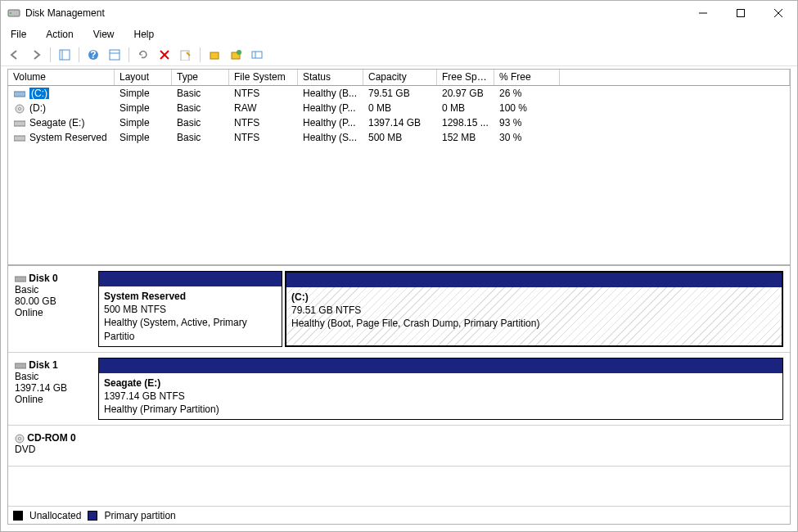 This screenshot has width=798, height=532. I want to click on menu-action: Action, so click(59, 34).